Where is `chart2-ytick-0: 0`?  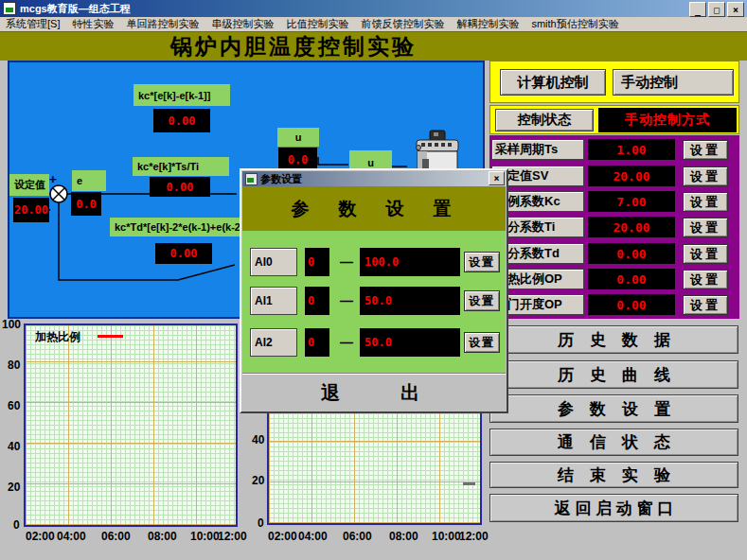 chart2-ytick-0: 0 is located at coordinates (261, 523).